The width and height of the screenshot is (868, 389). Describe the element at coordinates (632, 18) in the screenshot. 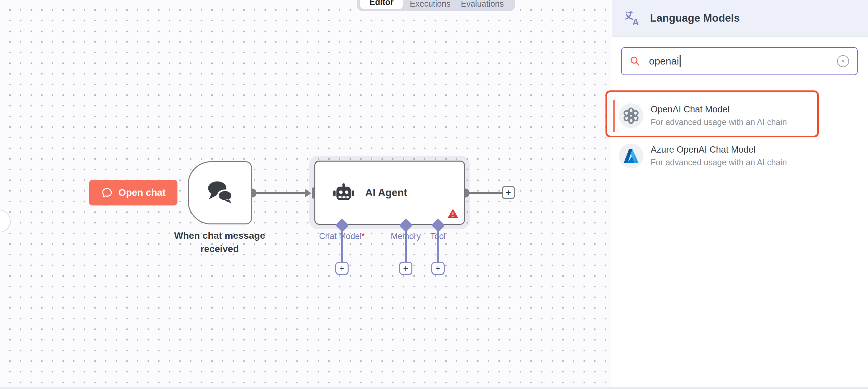

I see `translate-icon: A` at that location.